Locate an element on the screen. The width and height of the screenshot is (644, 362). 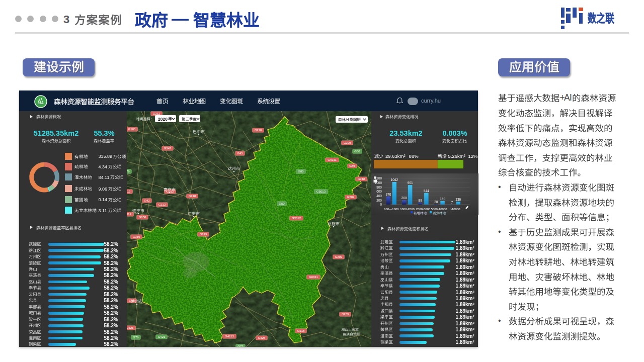
svg-text: 600—1000 is located at coordinates (391, 209).